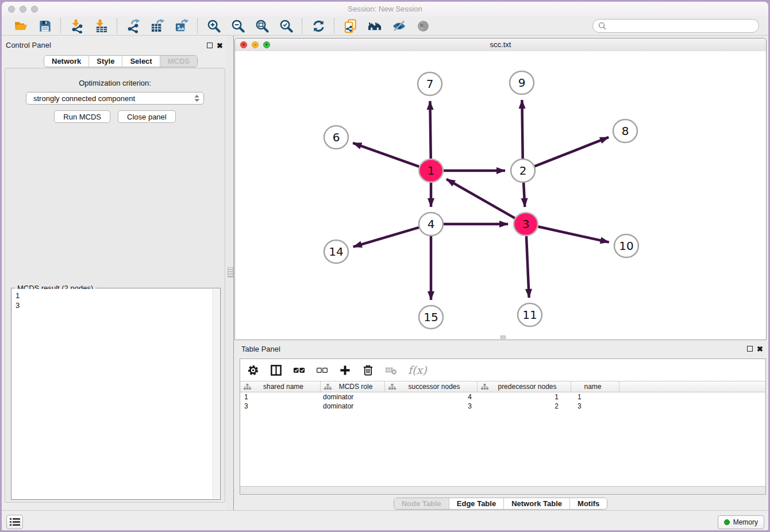  What do you see at coordinates (503, 370) in the screenshot?
I see `table-toolbar: f(x)` at bounding box center [503, 370].